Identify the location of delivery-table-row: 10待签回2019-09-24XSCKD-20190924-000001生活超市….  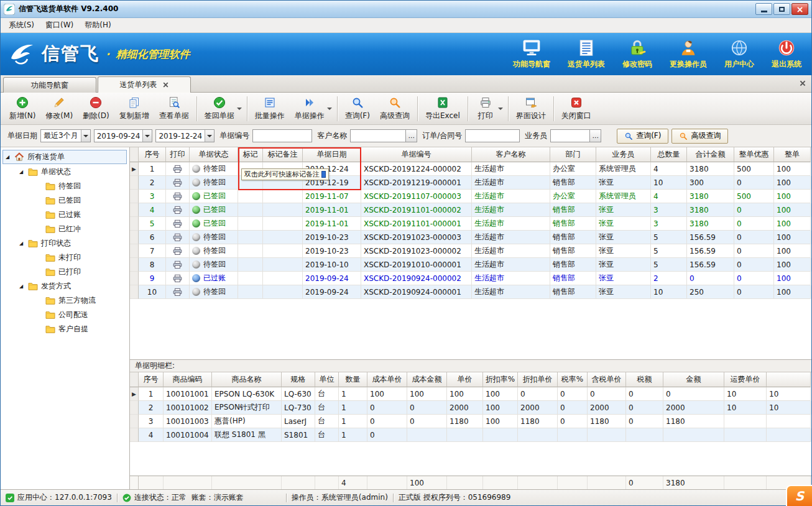
(471, 292).